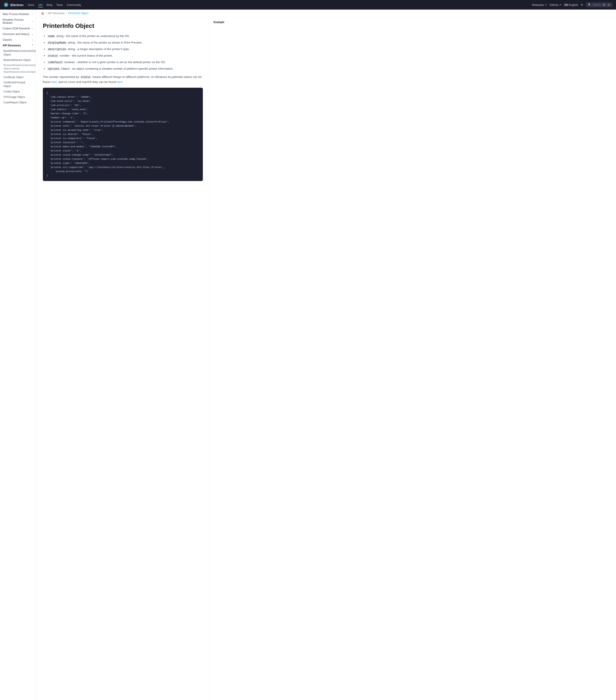  I want to click on nav-language-link: ⌨ English, so click(571, 5).